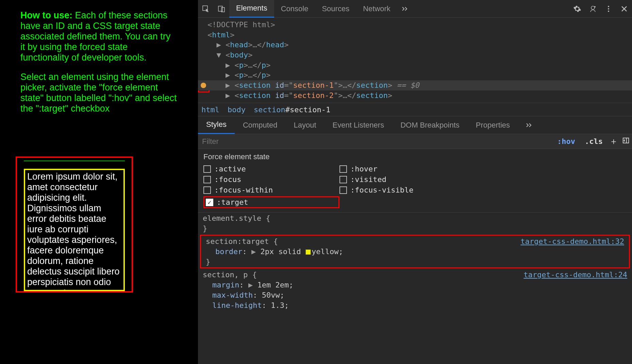 The image size is (632, 364). I want to click on dom-p1: ▶ <p>…</p>, so click(415, 65).